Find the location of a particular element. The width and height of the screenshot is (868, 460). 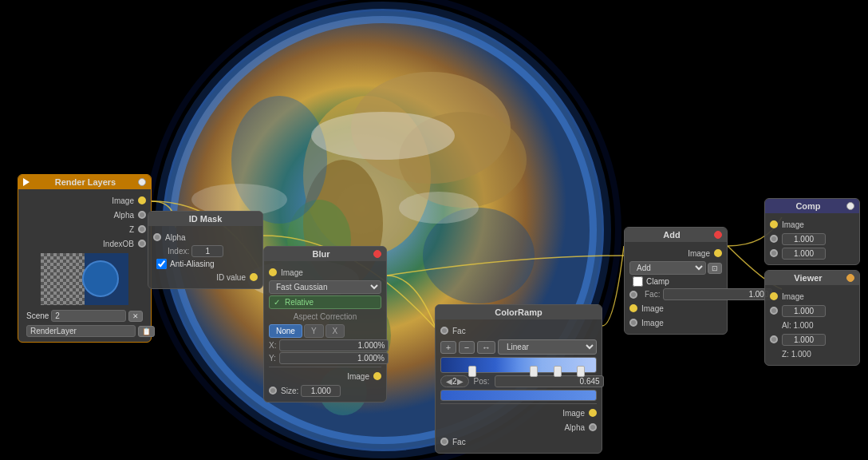

ramp-controls: + − ↔ Linear is located at coordinates (519, 347).